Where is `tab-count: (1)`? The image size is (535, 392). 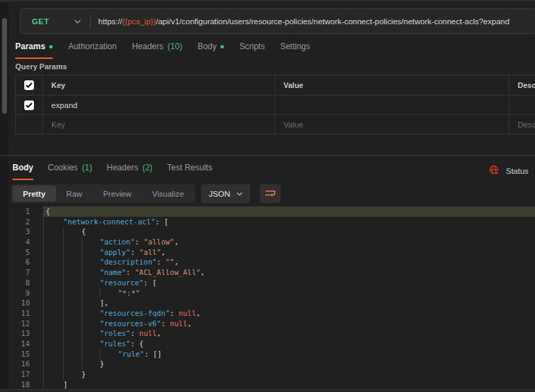
tab-count: (1) is located at coordinates (87, 168).